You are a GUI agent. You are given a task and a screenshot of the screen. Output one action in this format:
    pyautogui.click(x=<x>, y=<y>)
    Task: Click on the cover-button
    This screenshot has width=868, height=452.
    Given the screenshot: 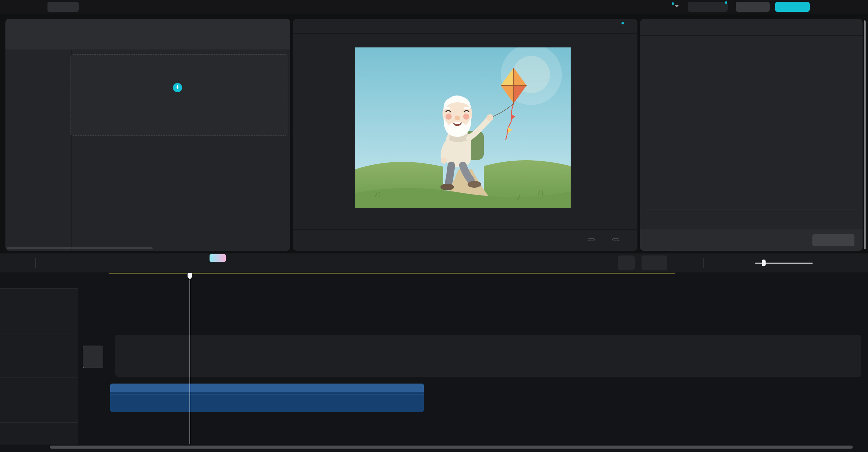 What is the action you would take?
    pyautogui.click(x=93, y=357)
    